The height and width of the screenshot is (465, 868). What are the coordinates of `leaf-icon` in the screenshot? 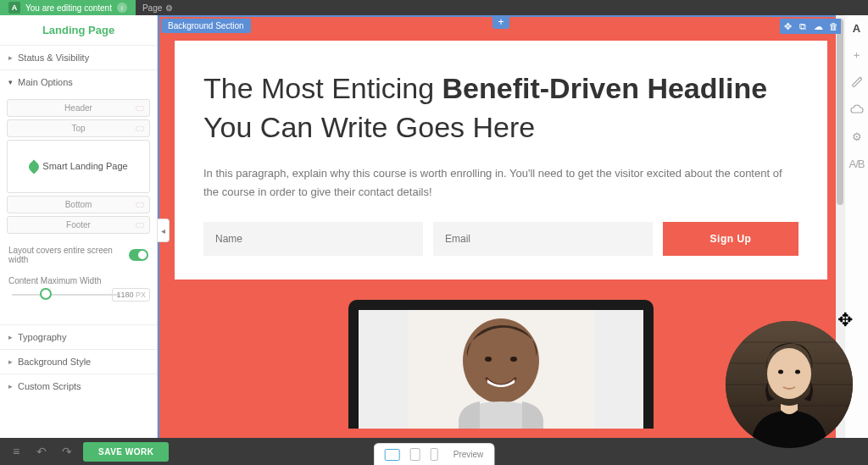 It's located at (34, 168).